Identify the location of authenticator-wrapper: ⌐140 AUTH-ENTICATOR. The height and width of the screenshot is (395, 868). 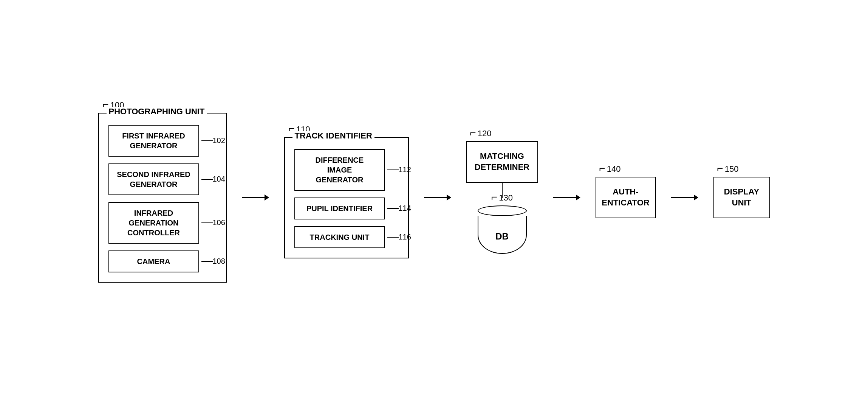
(626, 198).